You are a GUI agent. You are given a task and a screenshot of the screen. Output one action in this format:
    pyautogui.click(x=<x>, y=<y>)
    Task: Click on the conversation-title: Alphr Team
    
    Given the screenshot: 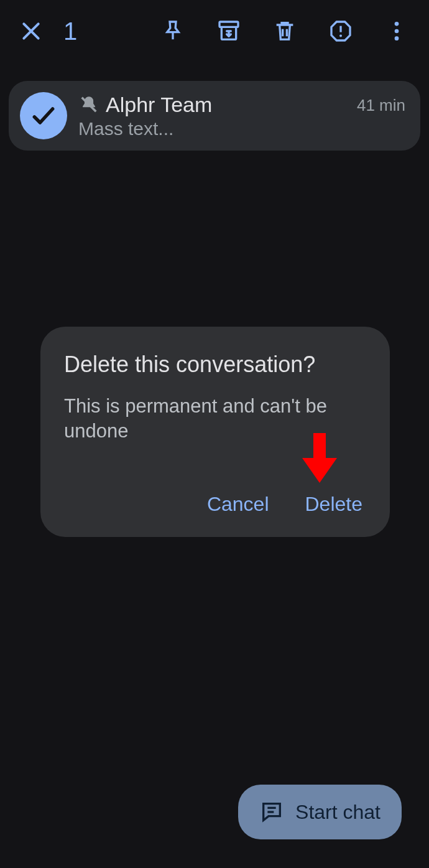 What is the action you would take?
    pyautogui.click(x=159, y=105)
    